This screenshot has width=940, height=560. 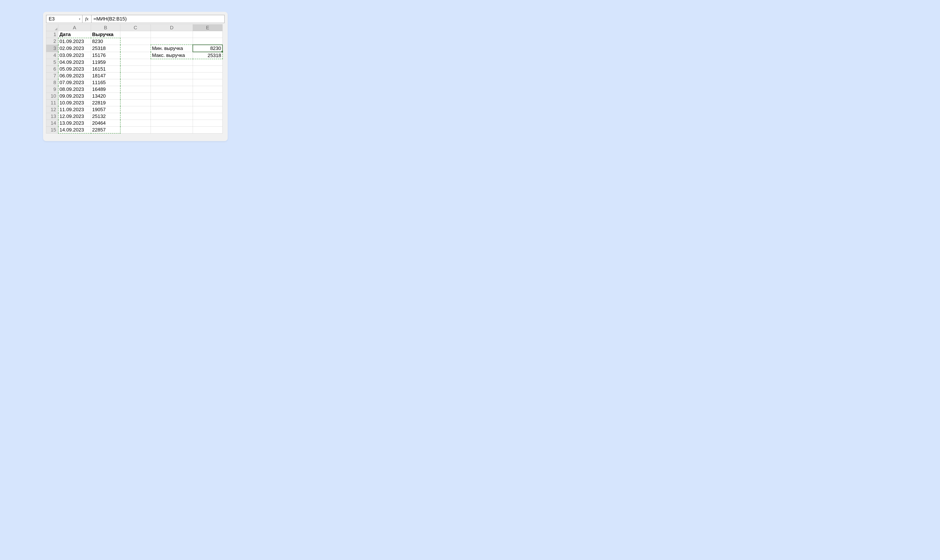 I want to click on cell-C7, so click(x=136, y=76).